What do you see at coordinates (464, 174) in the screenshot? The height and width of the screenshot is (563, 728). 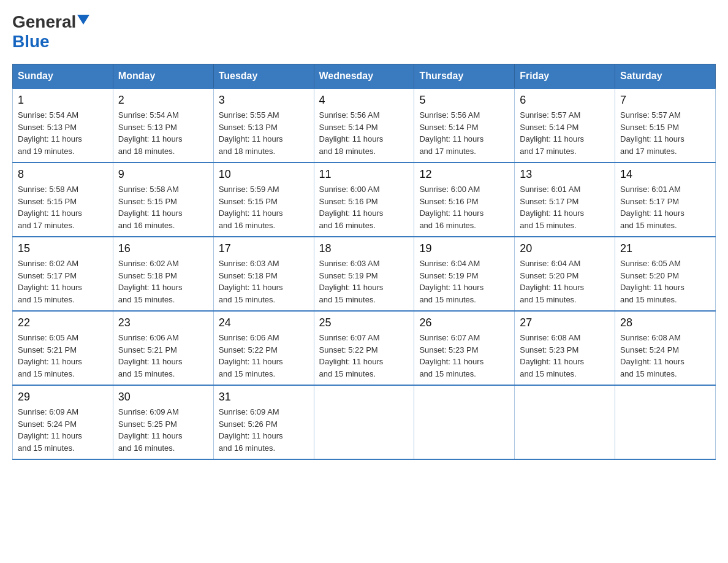 I see `day-number: 12` at bounding box center [464, 174].